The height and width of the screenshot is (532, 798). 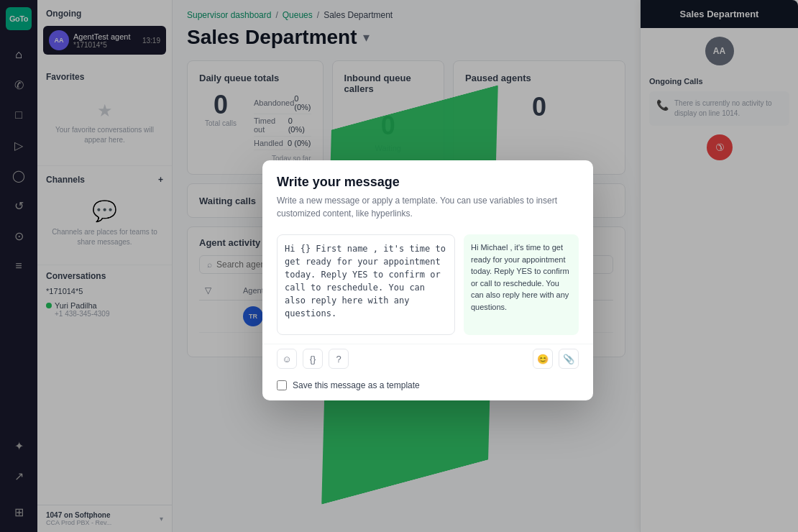 I want to click on modal-title: Write your message, so click(x=428, y=183).